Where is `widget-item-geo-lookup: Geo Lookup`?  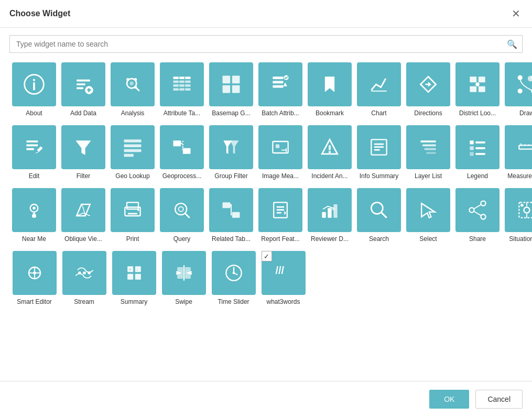 widget-item-geo-lookup: Geo Lookup is located at coordinates (133, 152).